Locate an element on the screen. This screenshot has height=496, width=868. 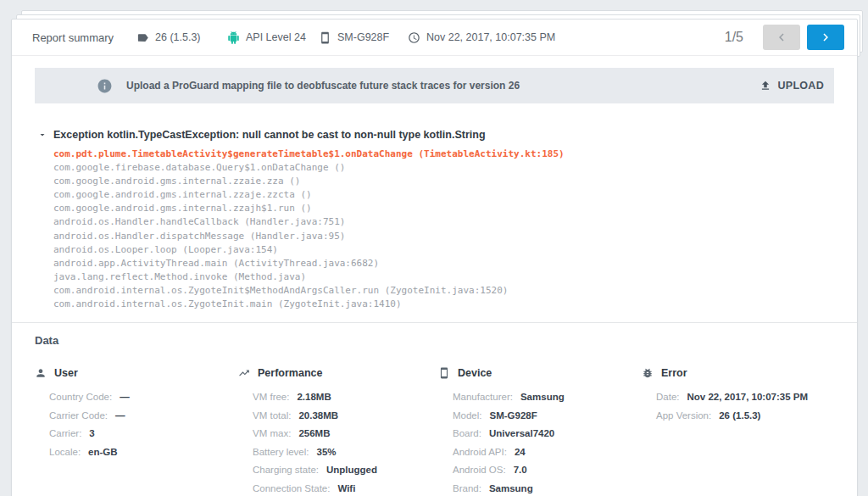
badge-app-version-label: 26 (1.5.3) is located at coordinates (178, 37).